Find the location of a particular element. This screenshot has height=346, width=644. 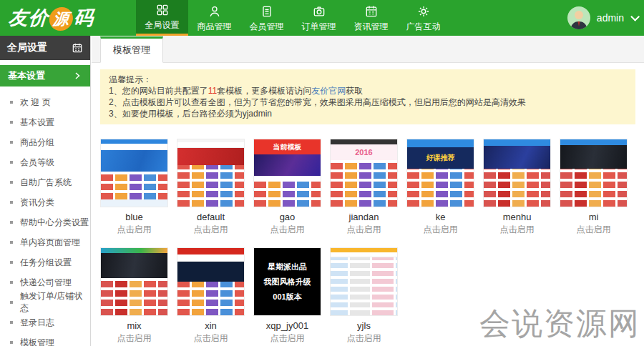

template-name: default is located at coordinates (210, 217).